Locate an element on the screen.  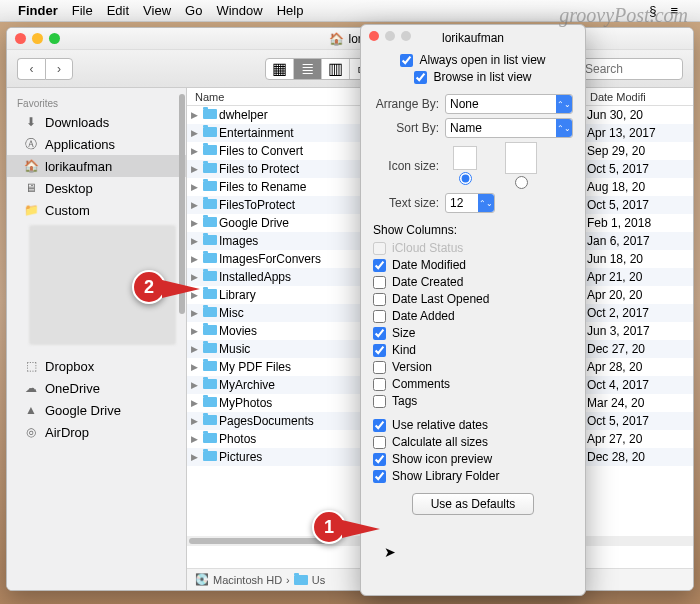
home-icon: 🏠 is located at coordinates (336, 39).